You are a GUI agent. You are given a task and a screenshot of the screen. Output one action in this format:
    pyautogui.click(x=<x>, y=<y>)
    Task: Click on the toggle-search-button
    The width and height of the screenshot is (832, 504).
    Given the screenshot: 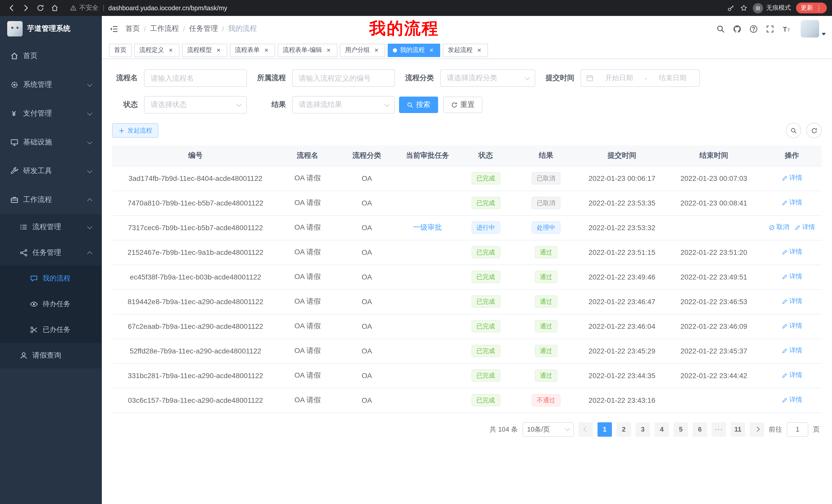 What is the action you would take?
    pyautogui.click(x=794, y=131)
    